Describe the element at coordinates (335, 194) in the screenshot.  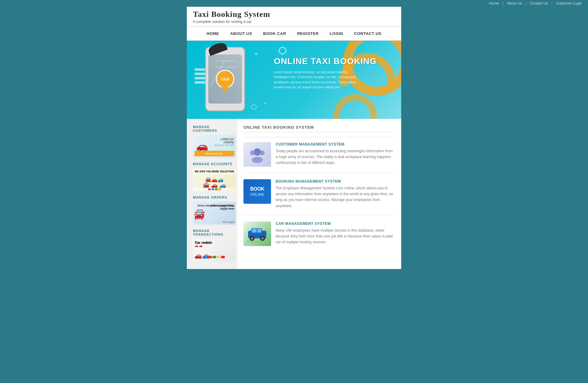
I see `feature-booking-info: BOOKING MANAGEMENT SYSTEM The Employee M…` at that location.